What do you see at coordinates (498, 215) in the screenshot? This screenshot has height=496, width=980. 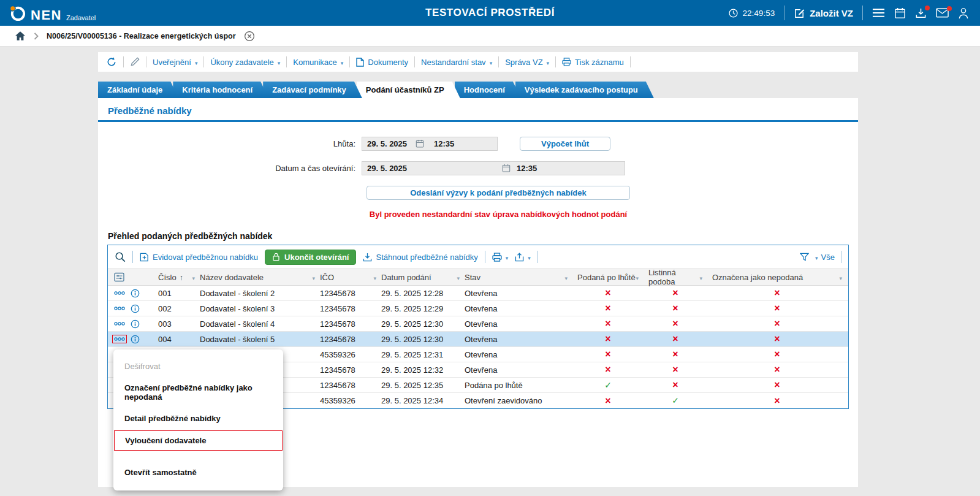 I see `nonstandard-state-warning: Byl proveden nestandardní stav úprava na…` at bounding box center [498, 215].